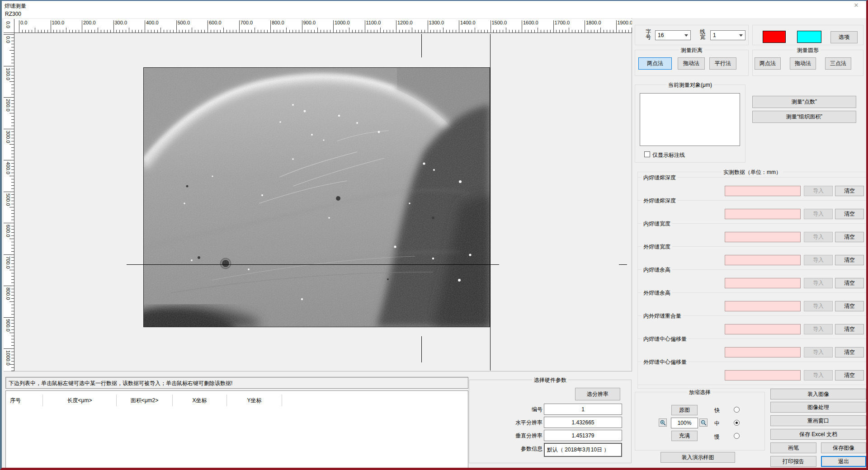 The width and height of the screenshot is (868, 470). Describe the element at coordinates (691, 63) in the screenshot. I see `distance-method-button: 拖动法` at that location.